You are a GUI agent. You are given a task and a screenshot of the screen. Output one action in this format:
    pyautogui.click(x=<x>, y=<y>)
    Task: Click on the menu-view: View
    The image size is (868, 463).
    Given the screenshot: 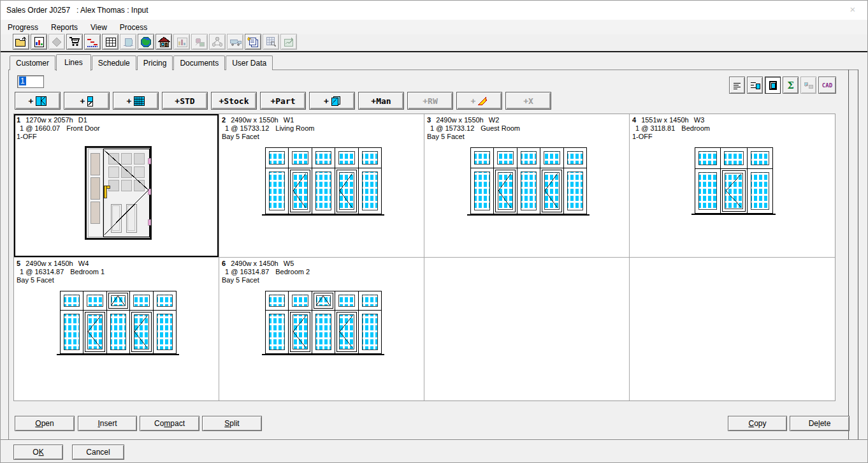 What is the action you would take?
    pyautogui.click(x=99, y=27)
    